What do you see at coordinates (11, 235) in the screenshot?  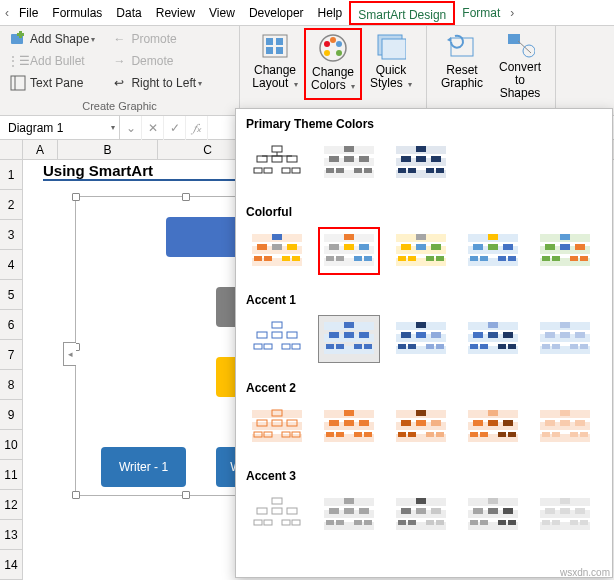 I see `row-header: 3` at bounding box center [11, 235].